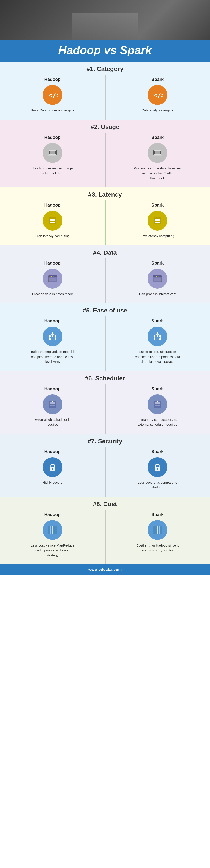 The width and height of the screenshot is (210, 868). What do you see at coordinates (53, 321) in the screenshot?
I see `hadoop-title-ease: Hadoop` at bounding box center [53, 321].